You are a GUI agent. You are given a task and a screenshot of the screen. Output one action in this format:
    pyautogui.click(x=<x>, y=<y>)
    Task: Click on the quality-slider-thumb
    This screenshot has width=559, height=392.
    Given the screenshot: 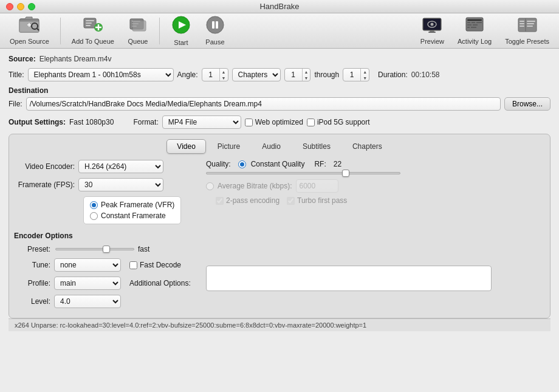 What is the action you would take?
    pyautogui.click(x=346, y=173)
    